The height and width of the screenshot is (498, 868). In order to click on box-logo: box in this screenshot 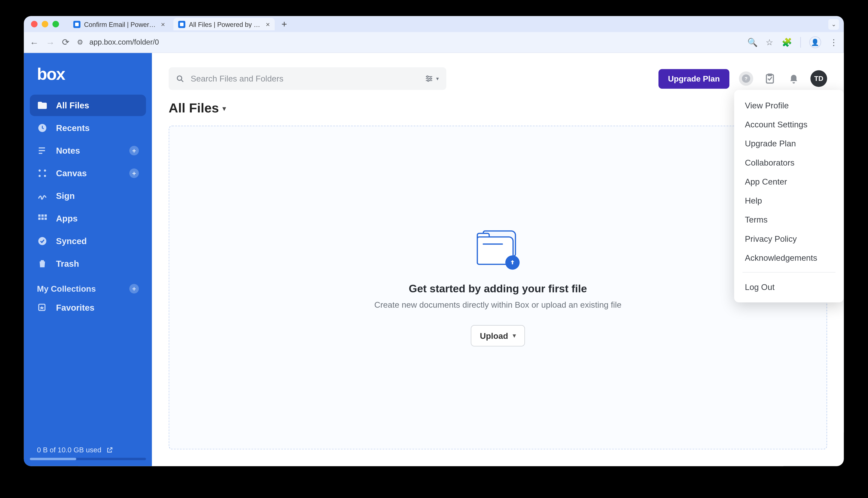, I will do `click(88, 75)`.